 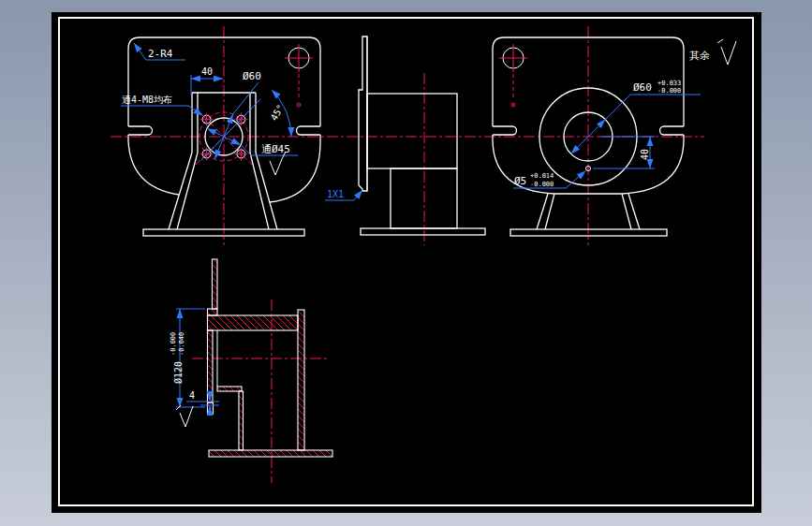 What do you see at coordinates (669, 91) in the screenshot?
I see `back-bore-tol-lower: -0.000` at bounding box center [669, 91].